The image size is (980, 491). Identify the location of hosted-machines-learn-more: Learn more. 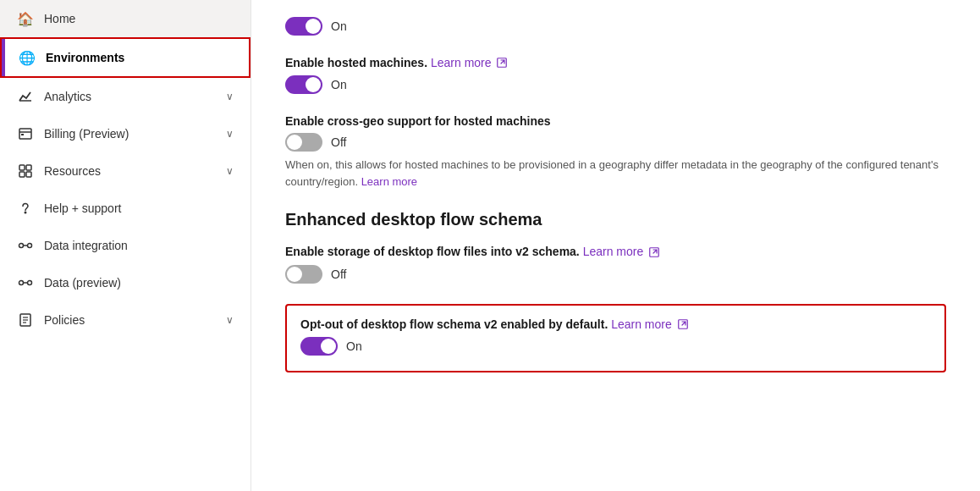
(461, 63).